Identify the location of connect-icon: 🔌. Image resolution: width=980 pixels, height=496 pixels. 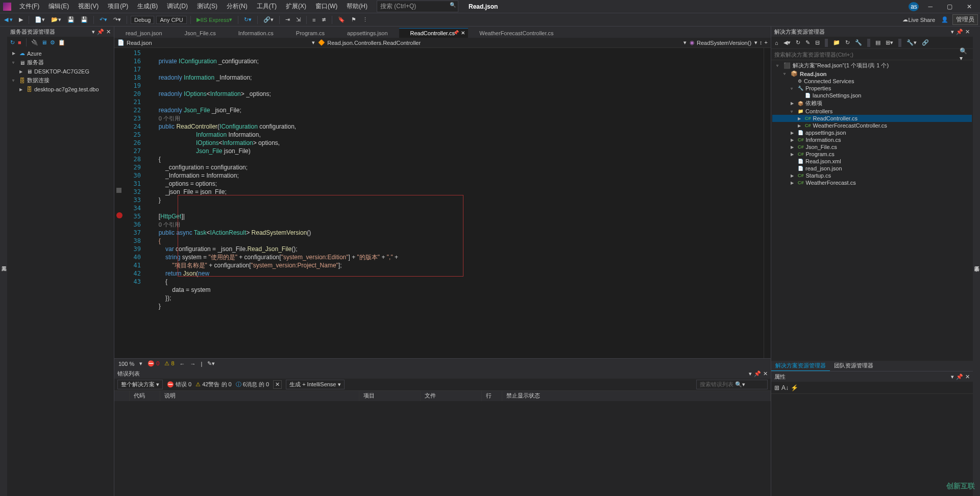
(35, 43).